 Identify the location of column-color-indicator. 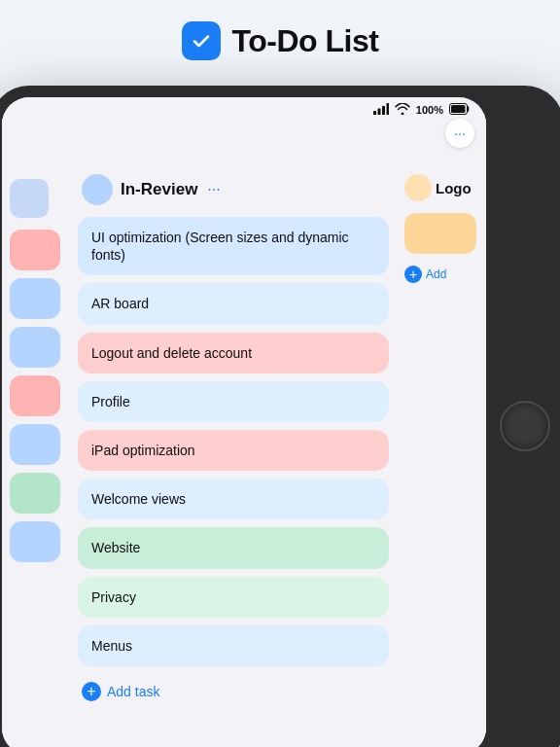
(97, 190).